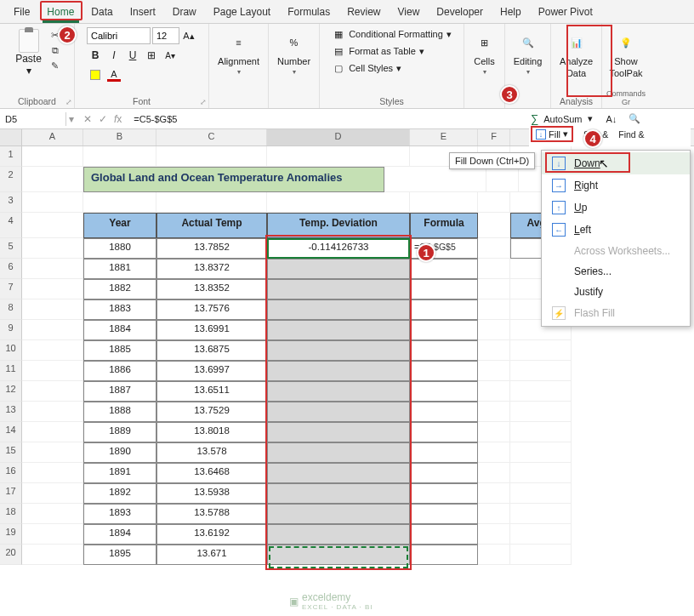  I want to click on row-header: 3, so click(11, 202).